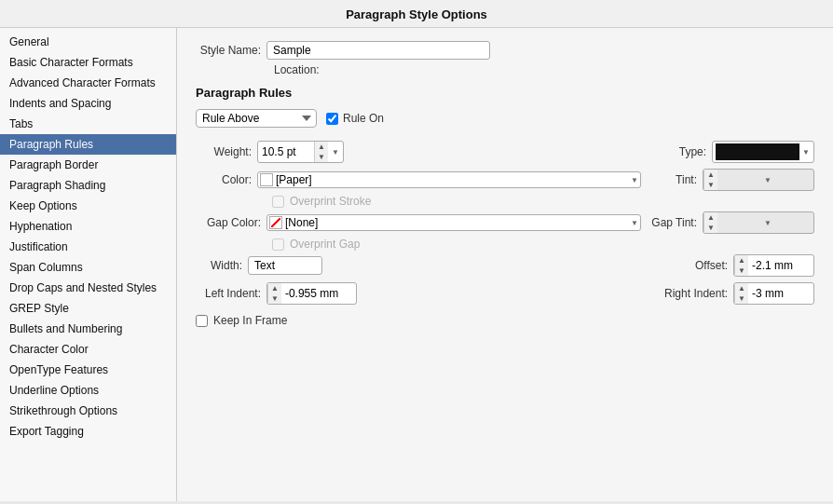  Describe the element at coordinates (457, 223) in the screenshot. I see `gap-color-select: [None] [Paper] Black` at that location.